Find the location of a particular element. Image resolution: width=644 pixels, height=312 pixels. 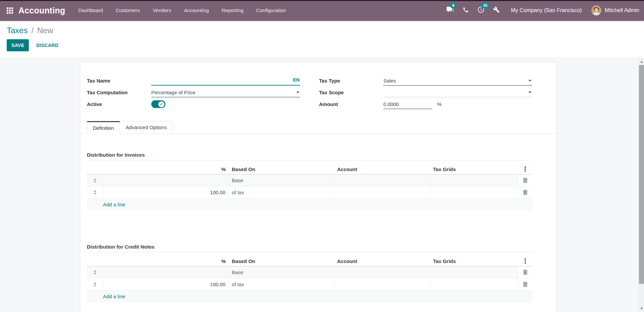

scroll-up-button is located at coordinates (641, 62).